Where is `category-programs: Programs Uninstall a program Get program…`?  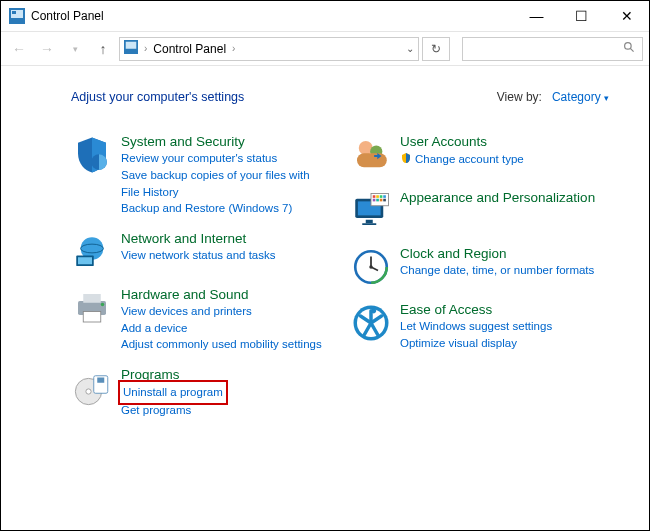
category-programs: Programs Uninstall a program Get program… is located at coordinates (200, 393).